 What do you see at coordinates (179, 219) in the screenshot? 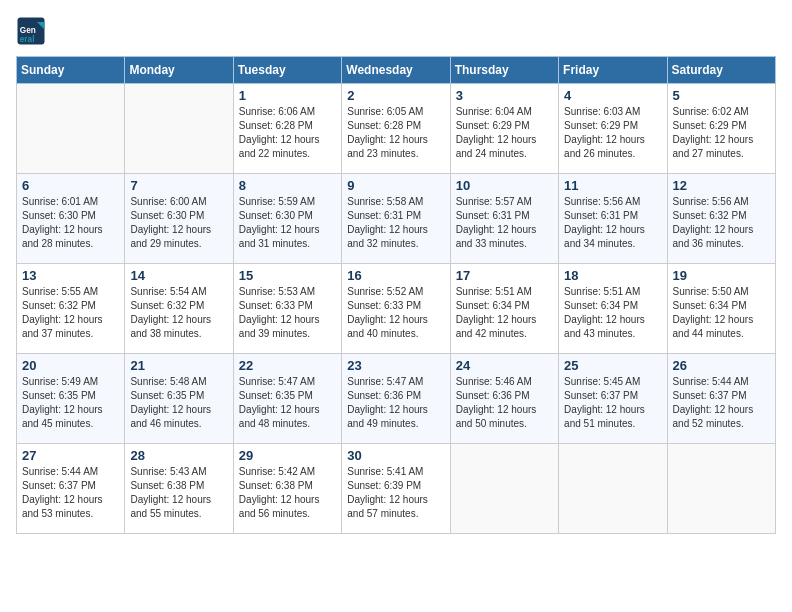
I see `calendar-cell: 7Sunrise: 6:00 AM Sunset: 6:30 PM Daylig…` at bounding box center [179, 219].